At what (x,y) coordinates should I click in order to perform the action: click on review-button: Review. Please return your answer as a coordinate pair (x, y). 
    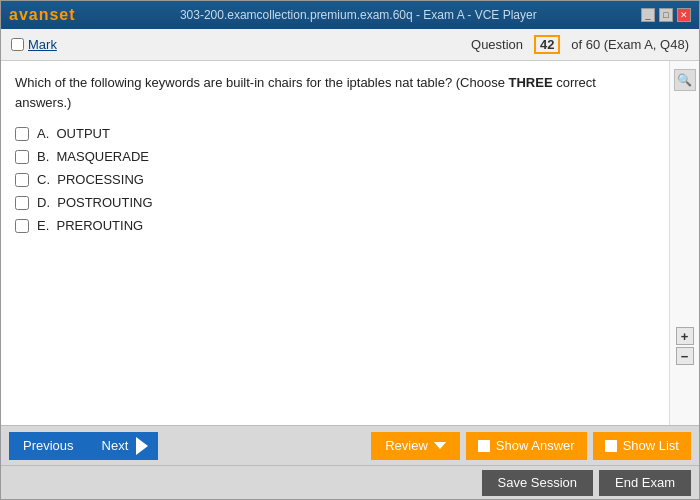
    Looking at the image, I should click on (416, 446).